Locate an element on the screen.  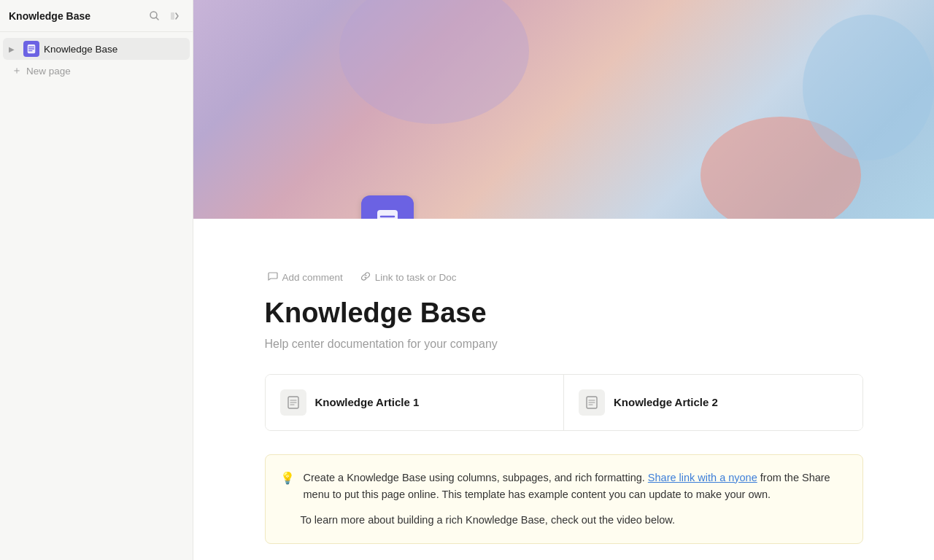
search-icon is located at coordinates (155, 16).